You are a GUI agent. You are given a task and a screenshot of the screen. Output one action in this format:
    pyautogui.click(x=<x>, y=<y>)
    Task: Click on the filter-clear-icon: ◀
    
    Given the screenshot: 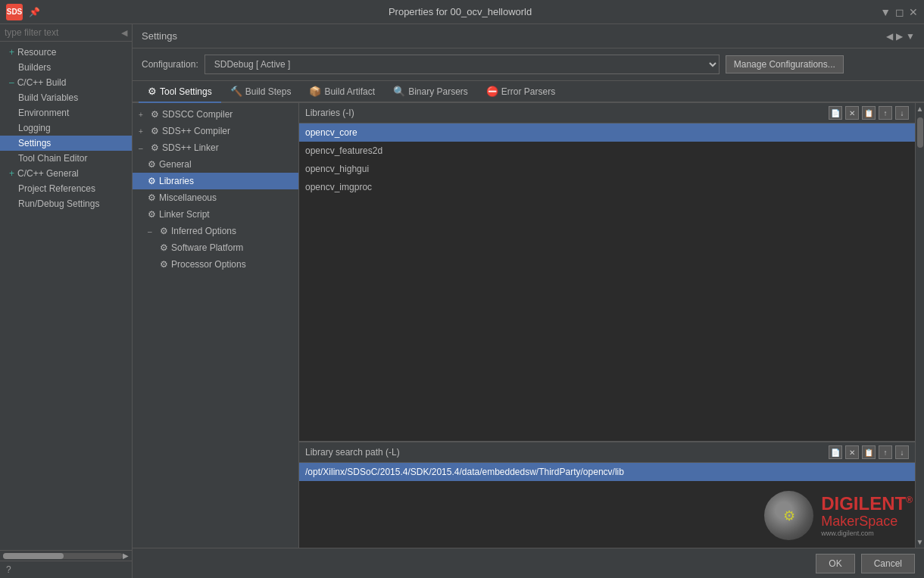 What is the action you would take?
    pyautogui.click(x=124, y=33)
    